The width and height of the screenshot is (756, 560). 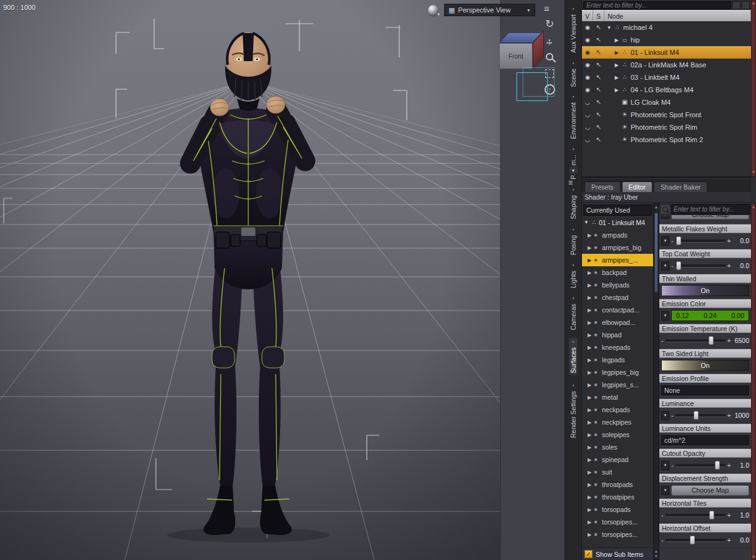 I want to click on property-label: Emission Profile, so click(x=705, y=378).